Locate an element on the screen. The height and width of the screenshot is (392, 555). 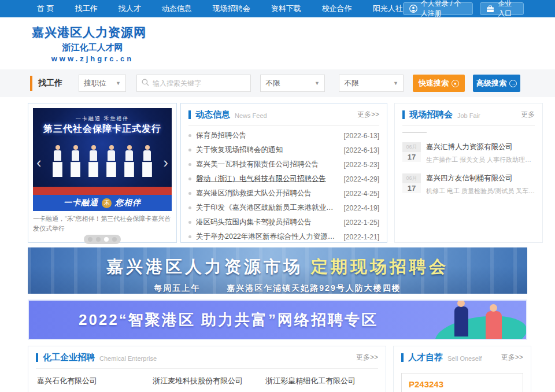
slide-banner-right: 您相伴 is located at coordinates (128, 203).